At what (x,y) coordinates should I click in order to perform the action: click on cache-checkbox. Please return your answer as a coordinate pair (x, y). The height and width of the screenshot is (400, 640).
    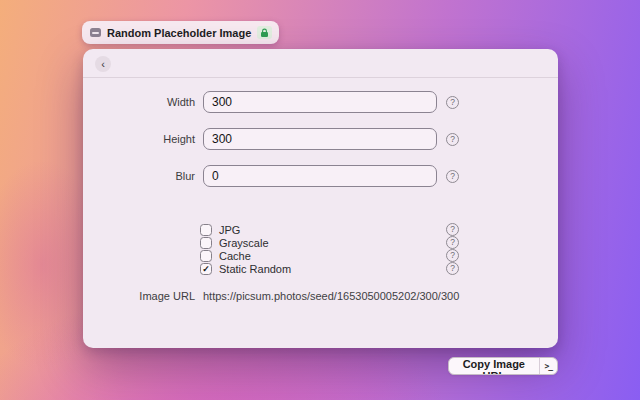
    Looking at the image, I should click on (206, 256).